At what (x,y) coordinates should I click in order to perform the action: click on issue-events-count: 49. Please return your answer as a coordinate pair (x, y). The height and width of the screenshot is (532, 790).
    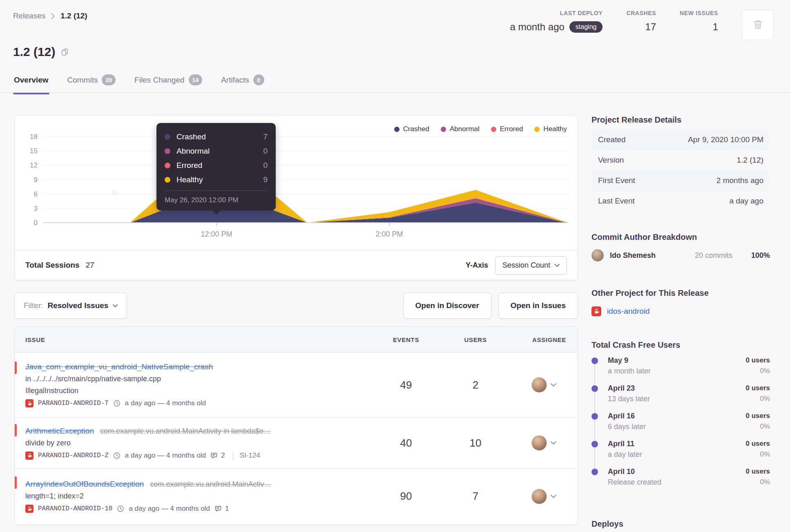
    Looking at the image, I should click on (406, 385).